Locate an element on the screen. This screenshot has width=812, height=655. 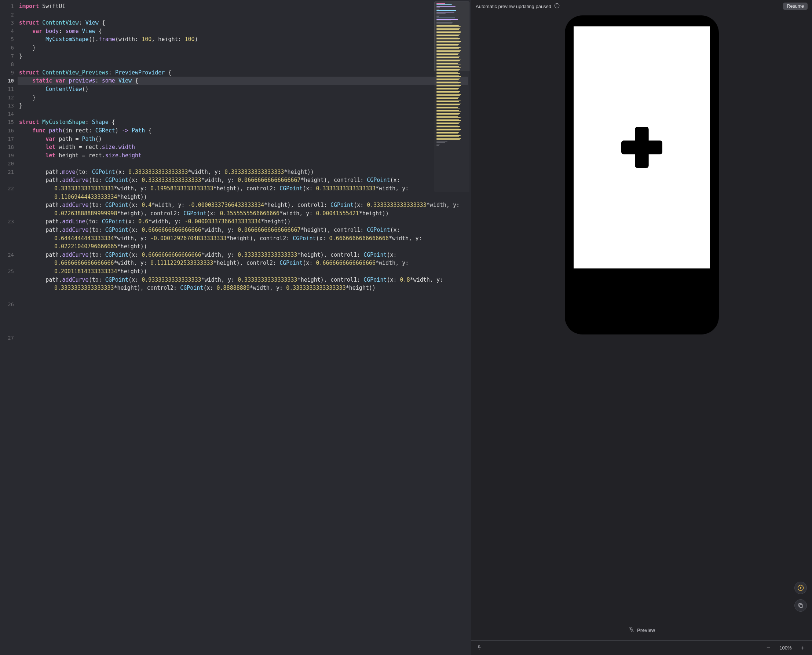
line-number: 4 is located at coordinates (7, 31).